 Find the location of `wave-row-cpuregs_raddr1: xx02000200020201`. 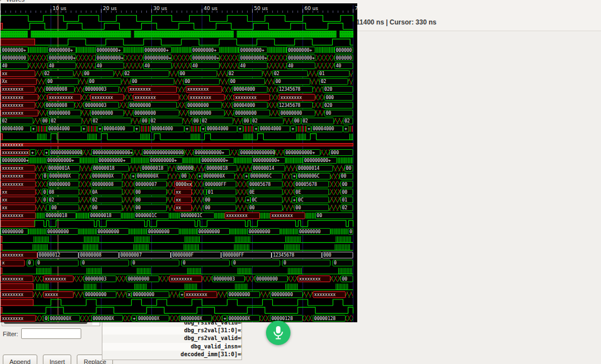

wave-row-cpuregs_raddr1: xx02000200020201 is located at coordinates (177, 73).